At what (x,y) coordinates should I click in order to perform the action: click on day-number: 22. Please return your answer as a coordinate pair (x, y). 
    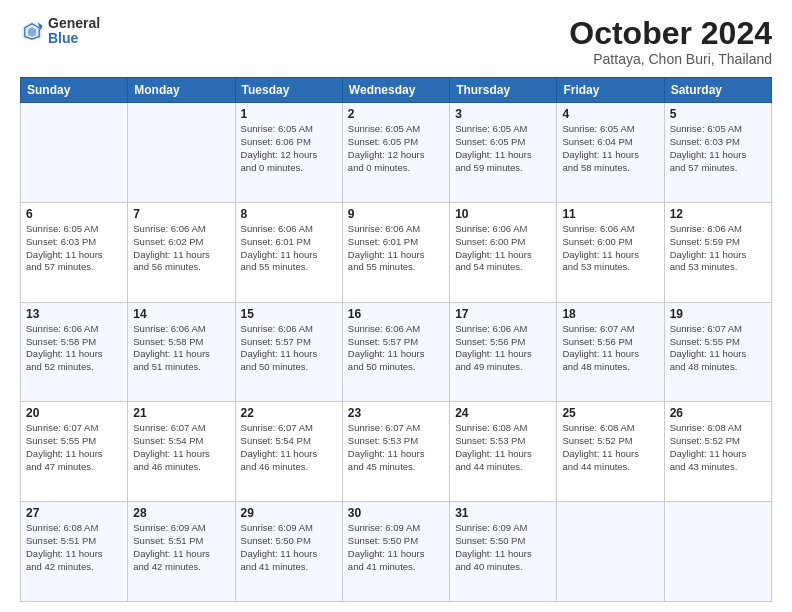
    Looking at the image, I should click on (289, 413).